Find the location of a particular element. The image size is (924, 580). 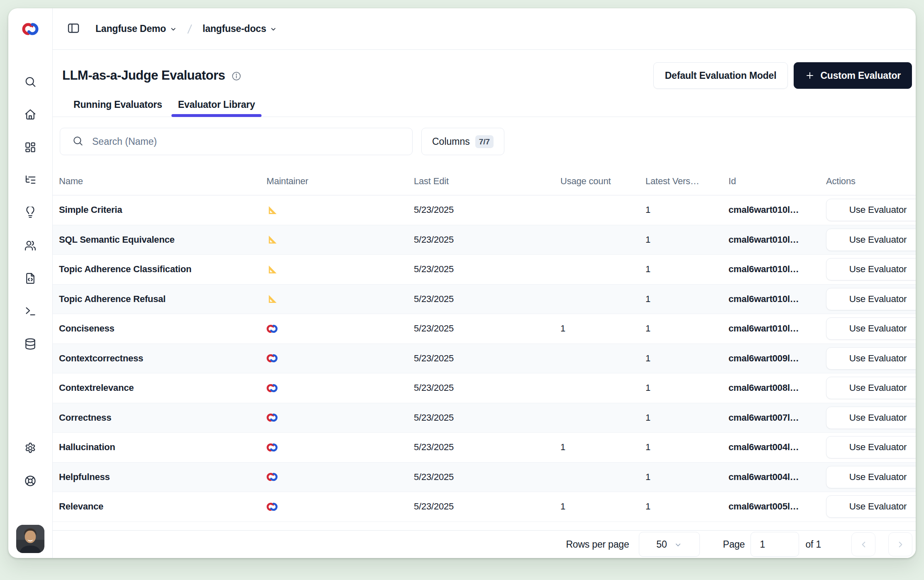

project-name: langfuse-docs is located at coordinates (234, 29).